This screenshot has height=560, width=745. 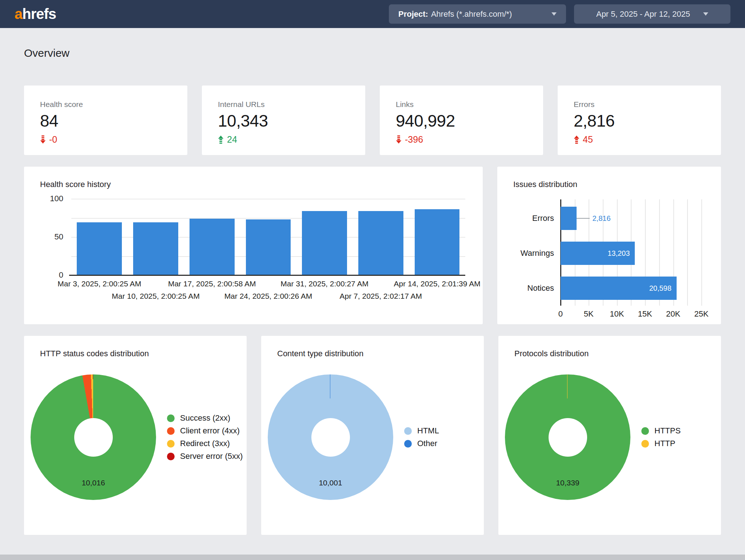 I want to click on legend-label: Server error (5xx), so click(x=211, y=456).